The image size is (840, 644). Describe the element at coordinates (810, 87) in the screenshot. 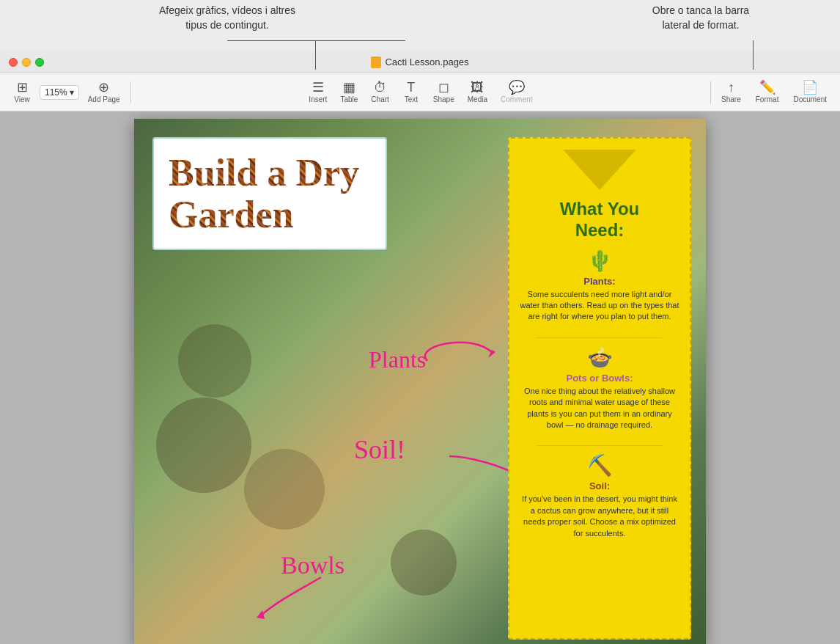

I see `document-icon: 📄` at that location.